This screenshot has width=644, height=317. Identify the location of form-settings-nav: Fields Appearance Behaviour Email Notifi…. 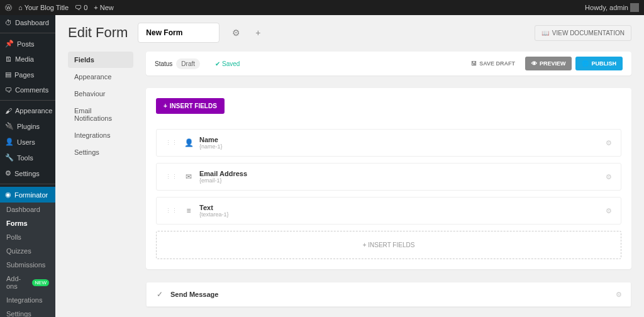
(101, 184).